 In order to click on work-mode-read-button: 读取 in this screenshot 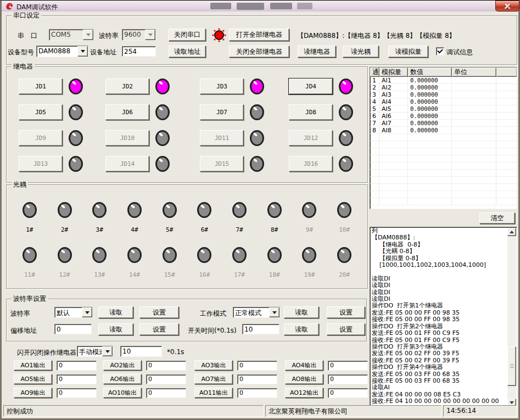, I will do `click(301, 312)`.